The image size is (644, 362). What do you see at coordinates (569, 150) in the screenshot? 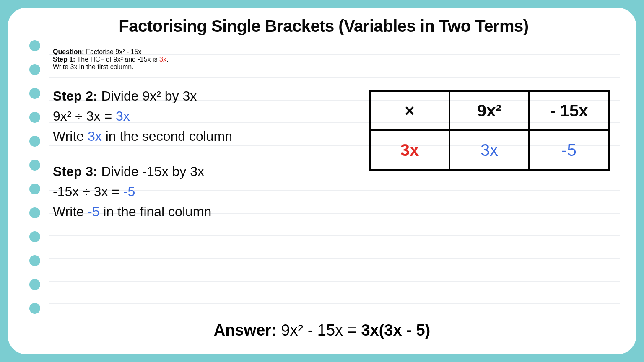
I see `table-quotient2: -5` at bounding box center [569, 150].